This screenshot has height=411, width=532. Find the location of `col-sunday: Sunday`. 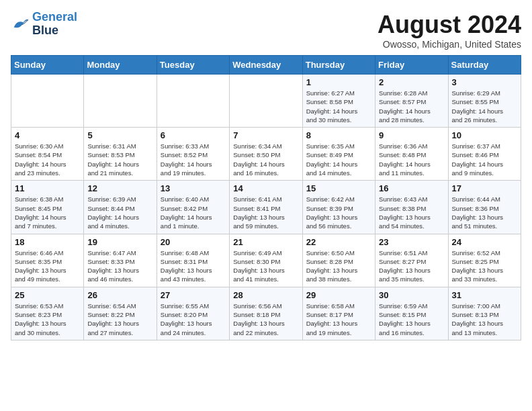

col-sunday: Sunday is located at coordinates (48, 65).